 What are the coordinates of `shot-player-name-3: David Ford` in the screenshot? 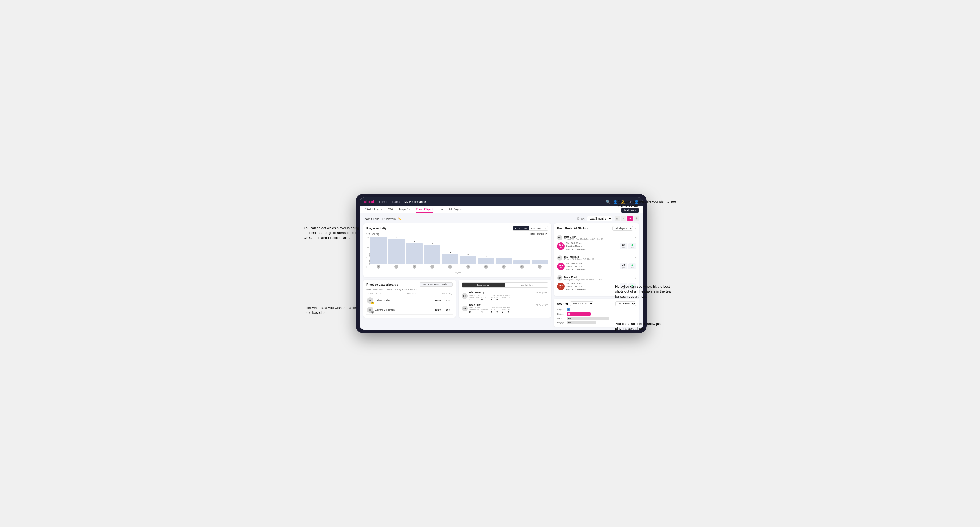 It's located at (584, 277).